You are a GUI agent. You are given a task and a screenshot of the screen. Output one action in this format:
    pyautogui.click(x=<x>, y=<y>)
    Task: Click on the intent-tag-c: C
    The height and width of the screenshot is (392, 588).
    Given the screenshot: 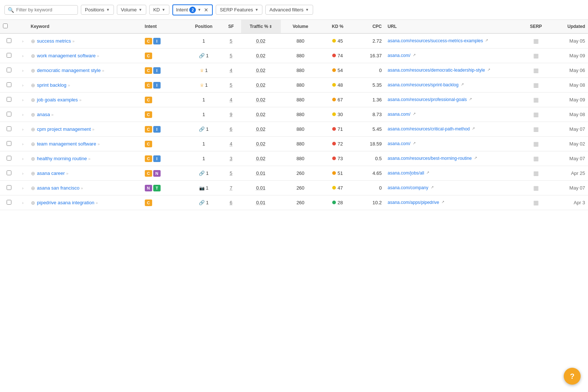 What is the action you would take?
    pyautogui.click(x=148, y=71)
    